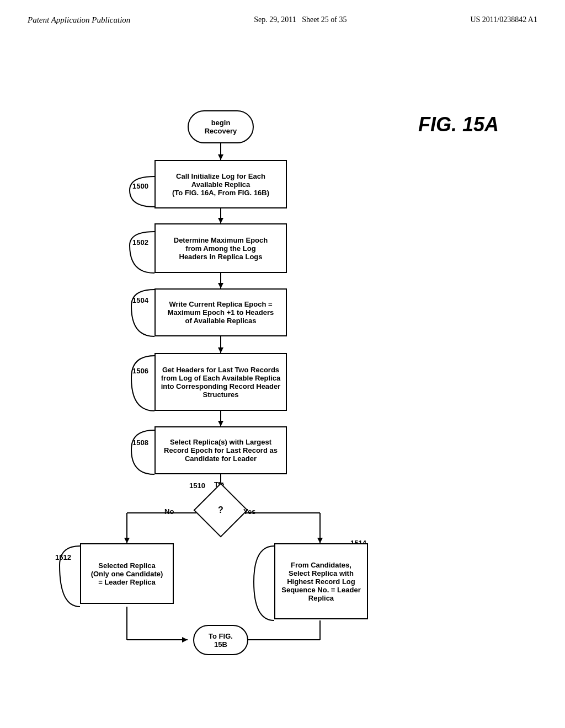 The width and height of the screenshot is (565, 728). What do you see at coordinates (221, 640) in the screenshot?
I see `to-fig-15b: To FIG. 15B` at bounding box center [221, 640].